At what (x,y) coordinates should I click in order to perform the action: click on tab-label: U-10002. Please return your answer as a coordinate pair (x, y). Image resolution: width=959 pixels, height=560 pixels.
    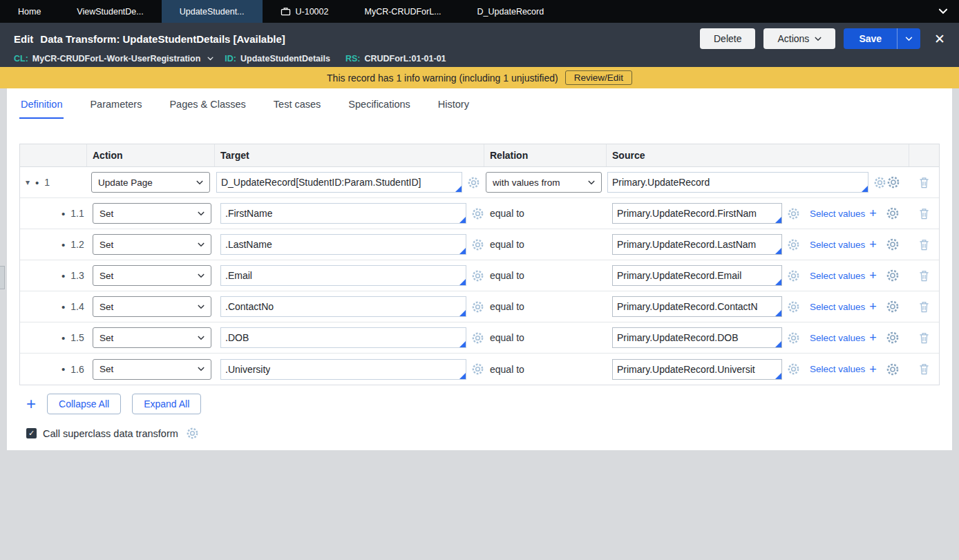
    Looking at the image, I should click on (312, 12).